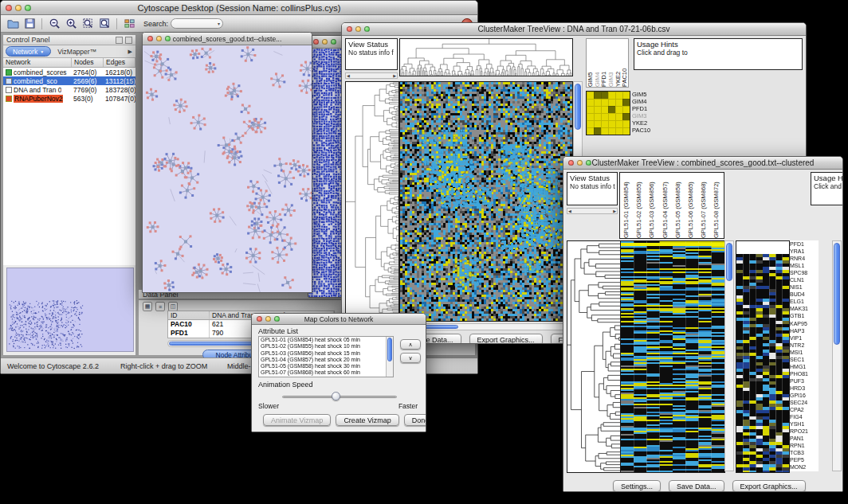  What do you see at coordinates (804, 360) in the screenshot?
I see `gene-label: SEC1` at bounding box center [804, 360].